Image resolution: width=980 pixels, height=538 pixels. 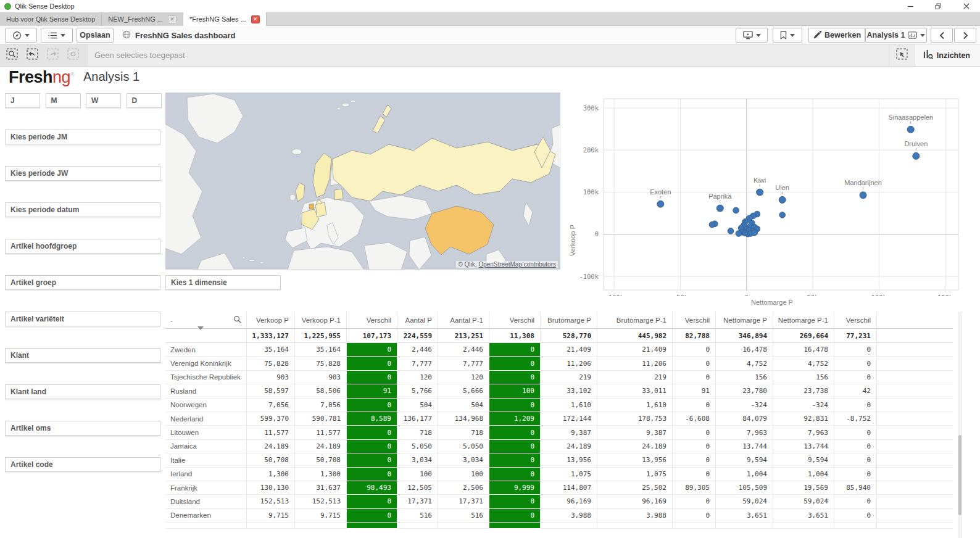 What do you see at coordinates (44, 6) in the screenshot?
I see `window-title: Qlik Sense Desktop` at bounding box center [44, 6].